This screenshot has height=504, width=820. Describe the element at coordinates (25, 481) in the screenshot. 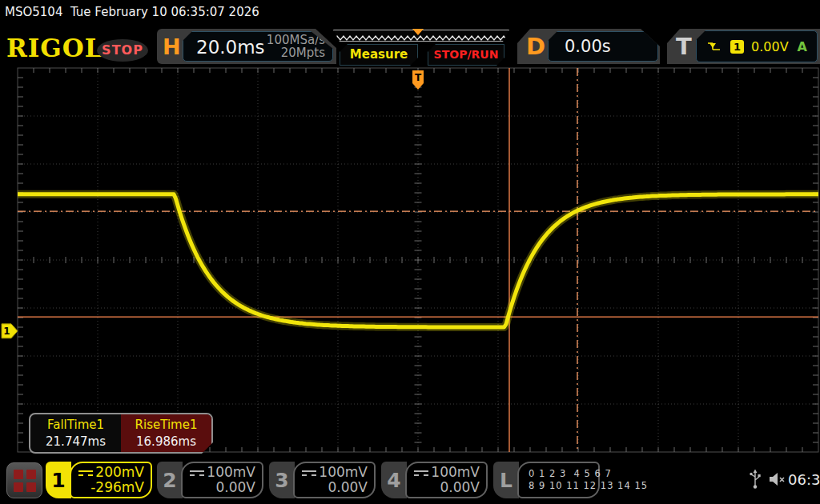

I see `menu-grid-icon` at that location.